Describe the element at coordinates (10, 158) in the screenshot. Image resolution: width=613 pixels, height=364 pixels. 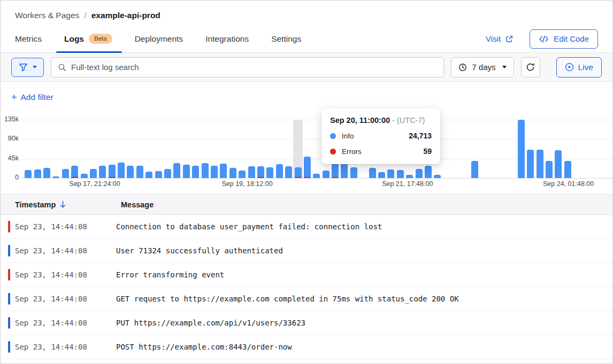
I see `y-axis-tick-label: 45k` at that location.